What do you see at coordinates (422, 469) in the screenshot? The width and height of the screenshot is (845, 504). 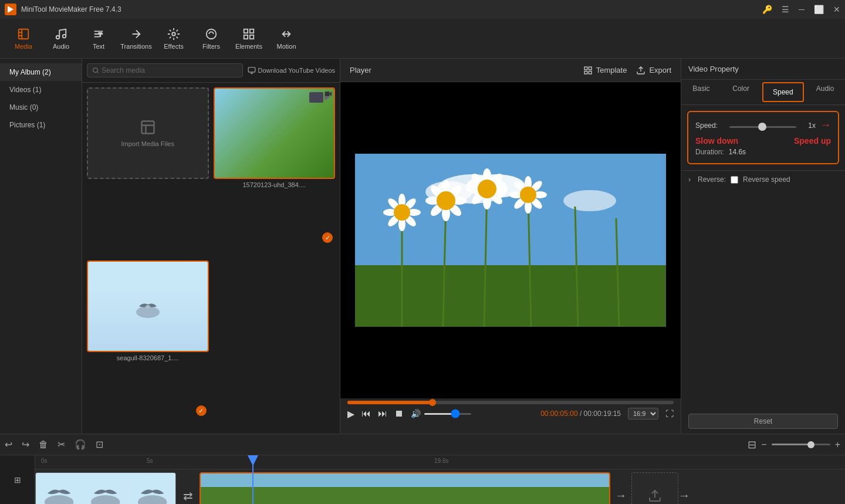 I see `timeline: ↩ ↪ 🗑 ✂ 🎧 ⊡ ⊟ − + ⊞ 🎬 ♫ 0s 5s 19.6s` at bounding box center [422, 469].